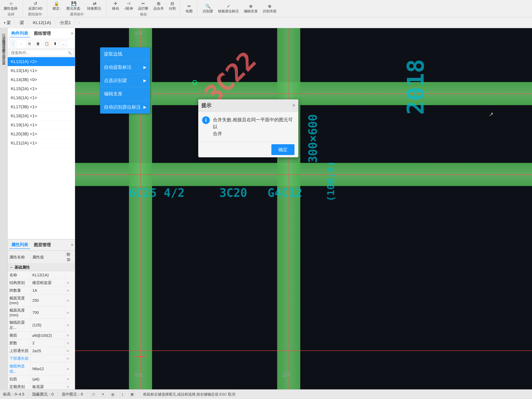 The image size is (532, 399). I want to click on dialog-ok-btn: 确定, so click(283, 150).